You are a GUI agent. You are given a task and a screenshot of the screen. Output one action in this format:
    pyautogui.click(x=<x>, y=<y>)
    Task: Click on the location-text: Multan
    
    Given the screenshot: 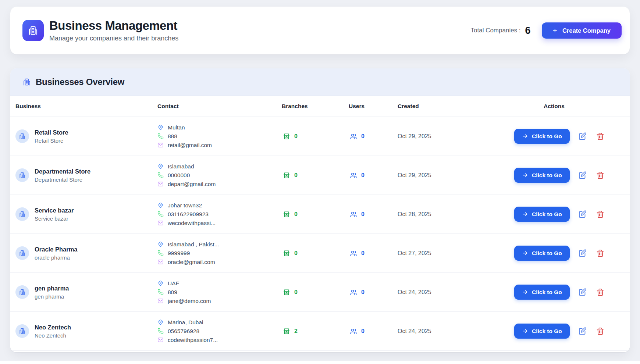 What is the action you would take?
    pyautogui.click(x=177, y=128)
    